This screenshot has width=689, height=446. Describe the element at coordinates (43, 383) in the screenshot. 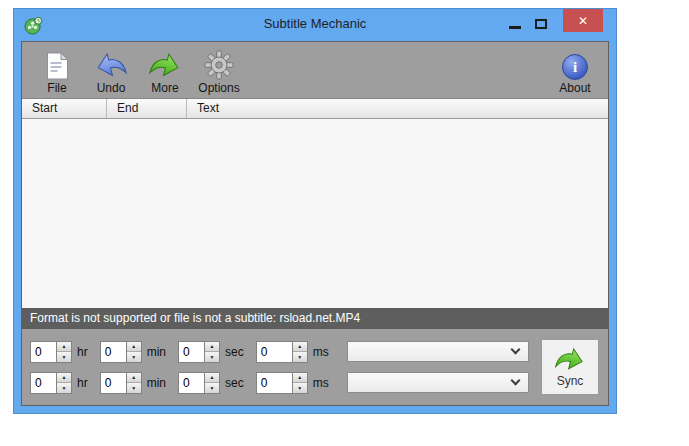

I see `hours-input-row2` at that location.